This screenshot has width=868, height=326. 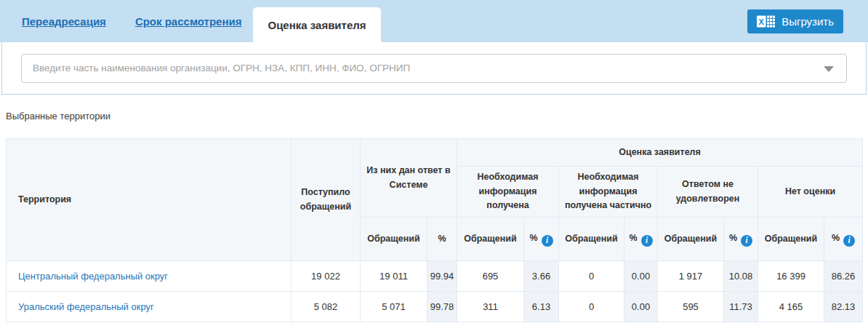 What do you see at coordinates (843, 307) in the screenshot?
I see `cell-no-rating-pct: 82.13` at bounding box center [843, 307].